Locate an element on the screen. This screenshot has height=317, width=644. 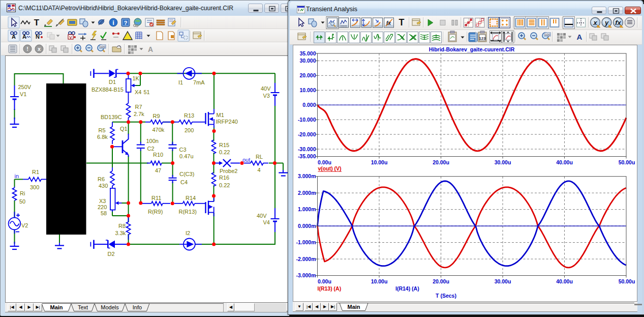
svg-text: I2 is located at coordinates (188, 233).